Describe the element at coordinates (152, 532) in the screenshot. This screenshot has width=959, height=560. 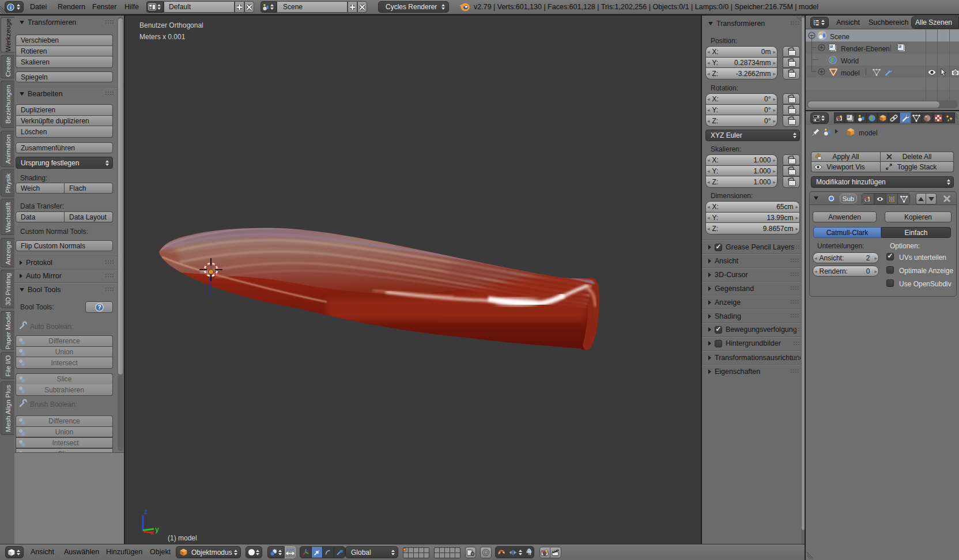
I see `svg-text: x` at that location.